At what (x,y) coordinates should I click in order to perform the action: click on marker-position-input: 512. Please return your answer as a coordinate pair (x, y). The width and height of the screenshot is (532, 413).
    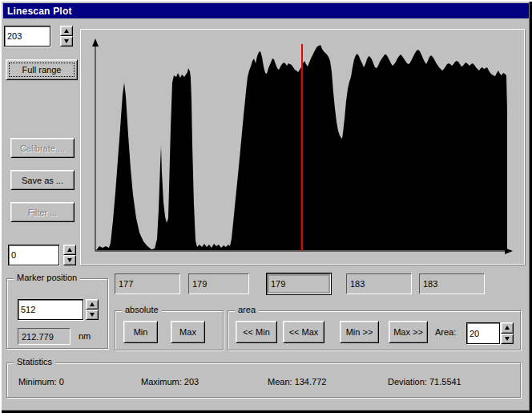
    Looking at the image, I should click on (50, 310).